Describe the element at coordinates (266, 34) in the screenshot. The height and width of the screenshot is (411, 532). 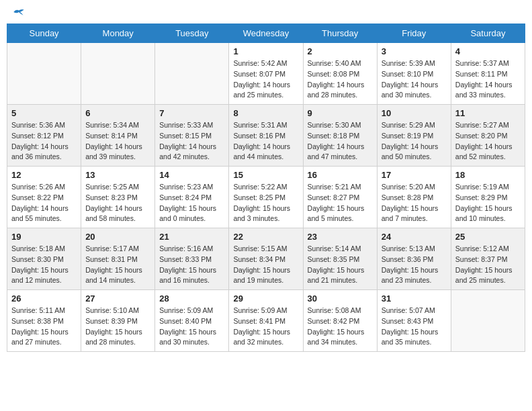
I see `weekday-header-wednesday: Wednesday` at that location.